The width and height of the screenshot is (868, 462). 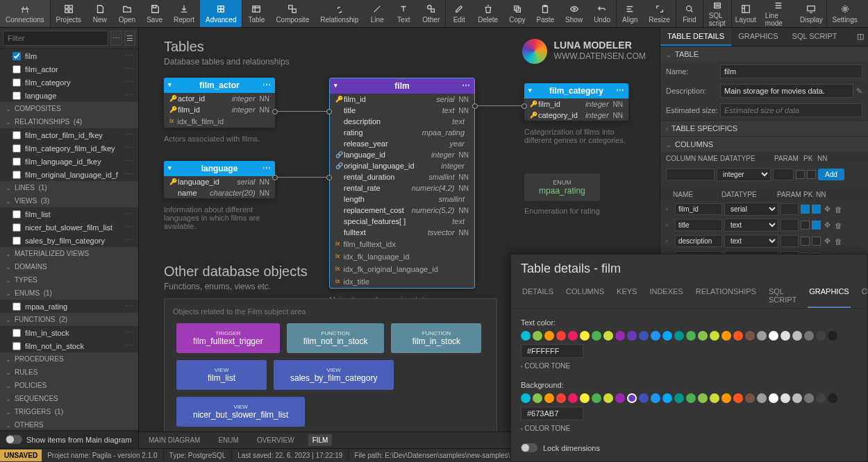 I want to click on table-film_actor: ▾film_actor⋯🔑actor_idintegerNN🔑film_idin…, so click(x=219, y=103).